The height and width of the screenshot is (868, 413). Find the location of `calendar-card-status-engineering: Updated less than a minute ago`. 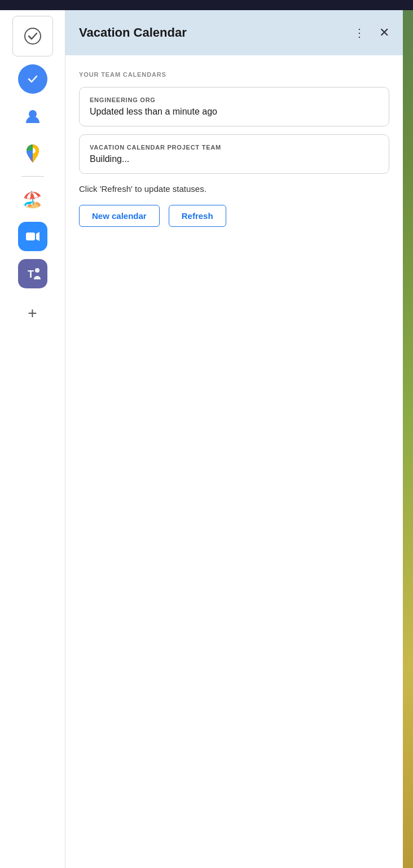

calendar-card-status-engineering: Updated less than a minute ago is located at coordinates (234, 112).